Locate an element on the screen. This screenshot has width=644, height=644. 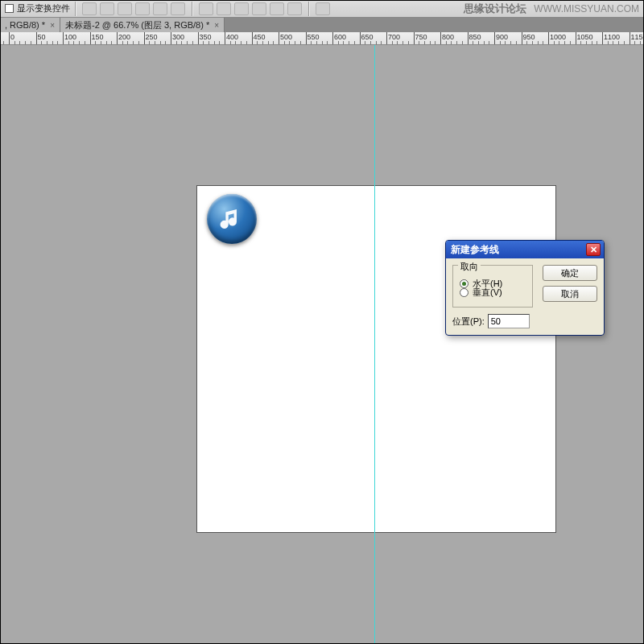
document-tabs: , RGB/8) * × 未标题-2 @ 66.7% (图层 3, RGB/8)… is located at coordinates (322, 25).